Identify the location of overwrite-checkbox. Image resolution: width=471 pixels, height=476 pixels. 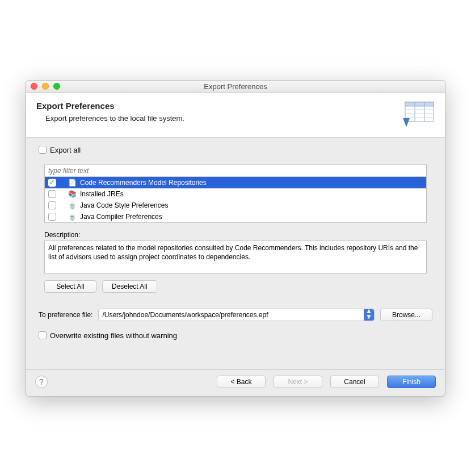
(43, 335).